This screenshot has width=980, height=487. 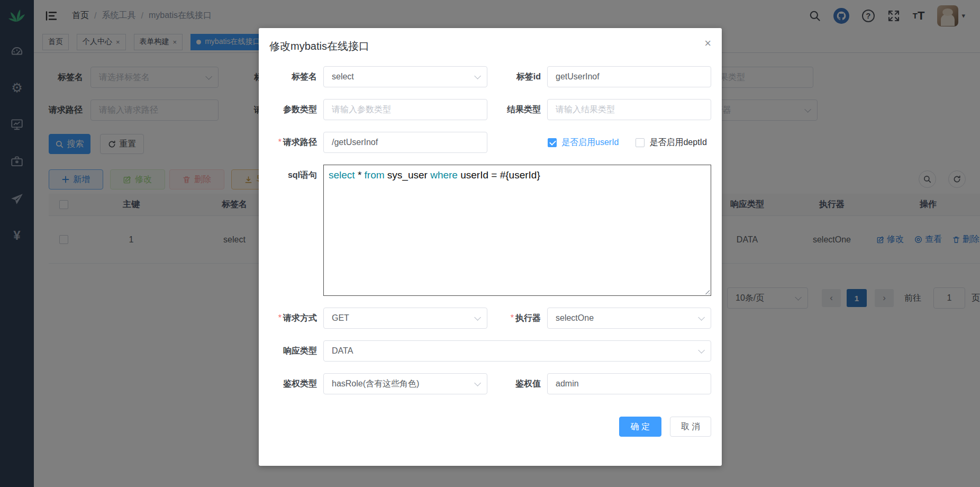 What do you see at coordinates (405, 142) in the screenshot?
I see `request-path-field` at bounding box center [405, 142].